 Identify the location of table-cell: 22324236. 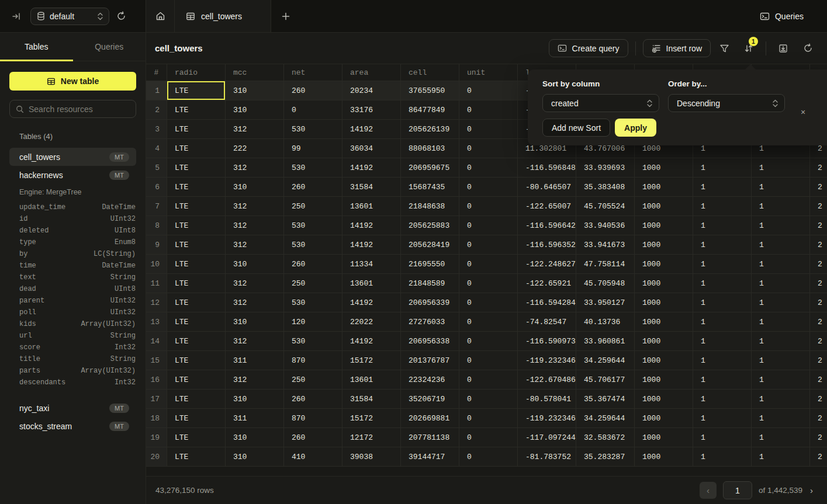
(430, 380).